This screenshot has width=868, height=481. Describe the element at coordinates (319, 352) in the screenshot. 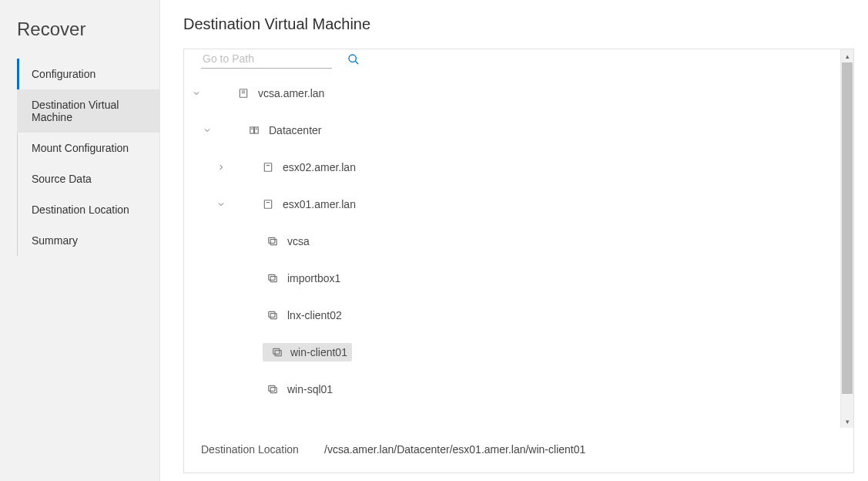

I see `tree-label-text: win-client01` at that location.